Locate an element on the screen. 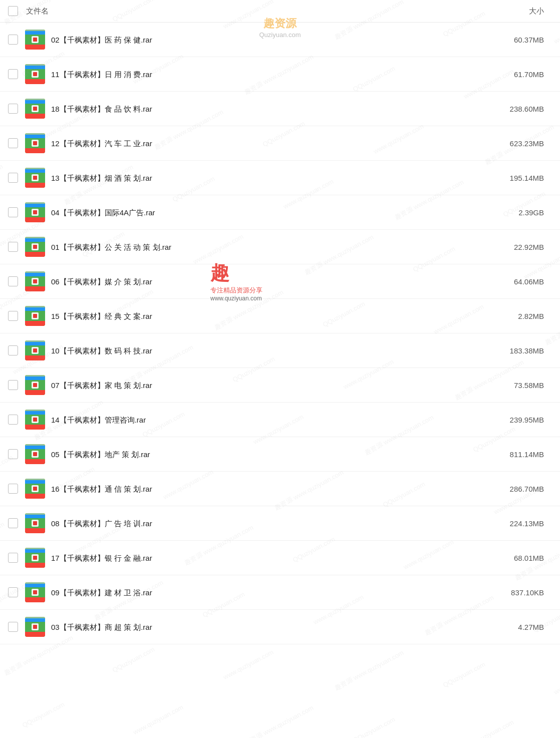  file-size: 224.13MB is located at coordinates (519, 524).